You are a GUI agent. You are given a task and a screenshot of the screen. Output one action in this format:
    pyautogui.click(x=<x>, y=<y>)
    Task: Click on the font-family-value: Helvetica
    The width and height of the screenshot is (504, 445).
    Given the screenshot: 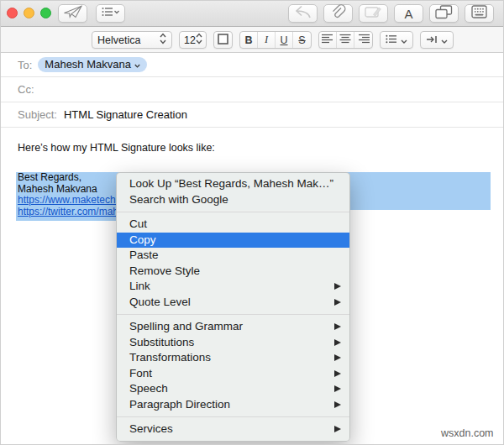 What is the action you would take?
    pyautogui.click(x=119, y=40)
    